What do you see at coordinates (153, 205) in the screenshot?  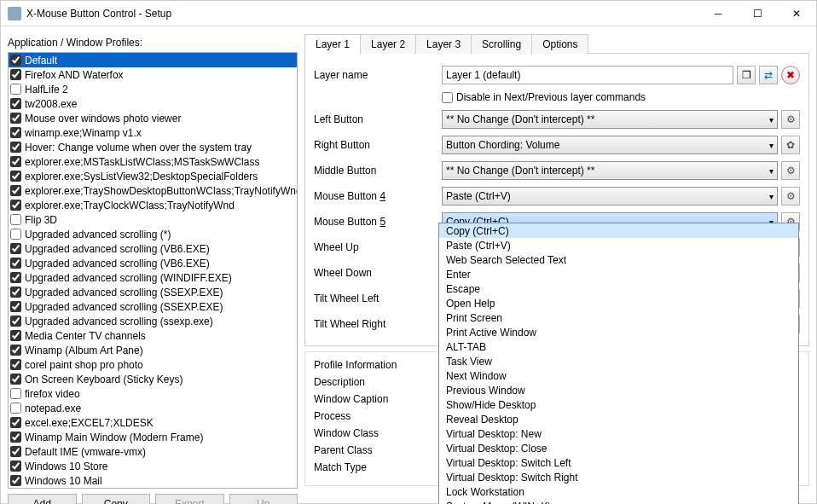 I see `profile-item: explorer.exe;TrayClockWClass;TrayNotifyW…` at bounding box center [153, 205].